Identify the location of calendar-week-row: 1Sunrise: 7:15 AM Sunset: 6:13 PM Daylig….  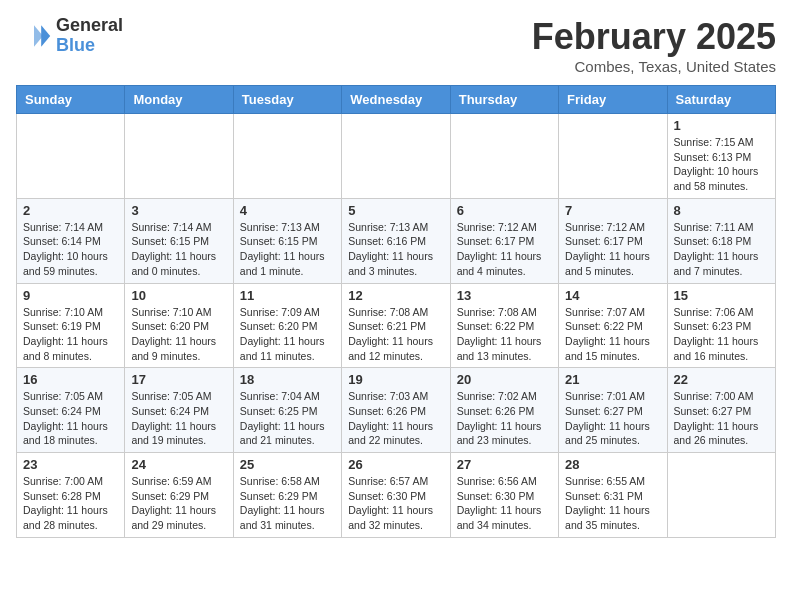
(396, 156).